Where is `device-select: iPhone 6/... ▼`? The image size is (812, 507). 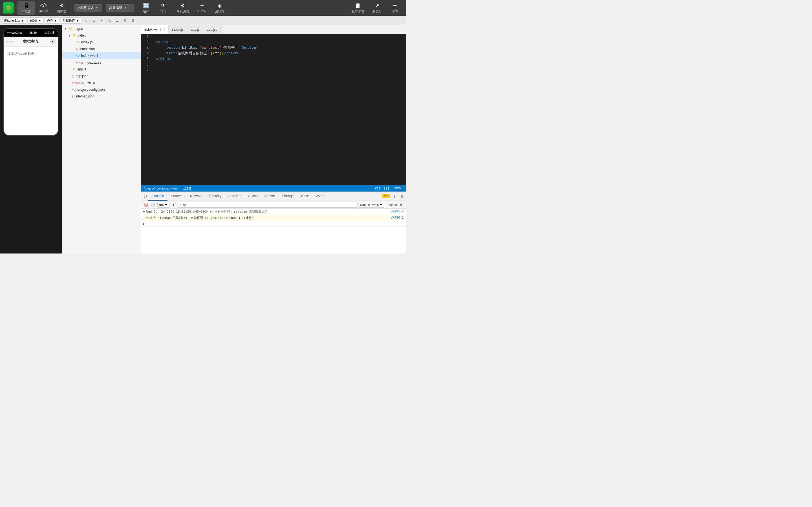 device-select: iPhone 6/... ▼ is located at coordinates (14, 21).